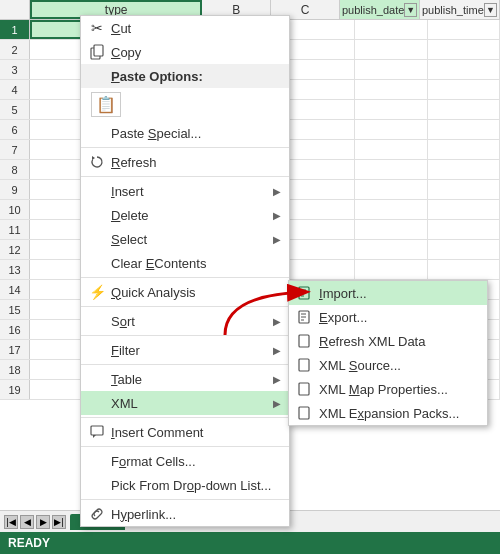  What do you see at coordinates (464, 190) in the screenshot?
I see `cell-e9` at bounding box center [464, 190].